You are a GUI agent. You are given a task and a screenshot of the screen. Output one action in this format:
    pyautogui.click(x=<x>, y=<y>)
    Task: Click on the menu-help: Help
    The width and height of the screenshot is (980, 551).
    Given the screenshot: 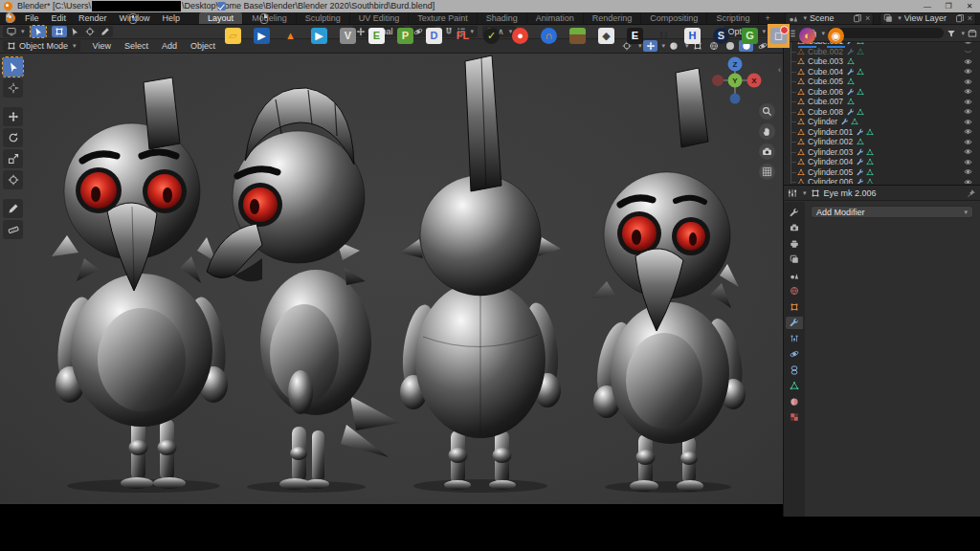 What is the action you would take?
    pyautogui.click(x=172, y=18)
    